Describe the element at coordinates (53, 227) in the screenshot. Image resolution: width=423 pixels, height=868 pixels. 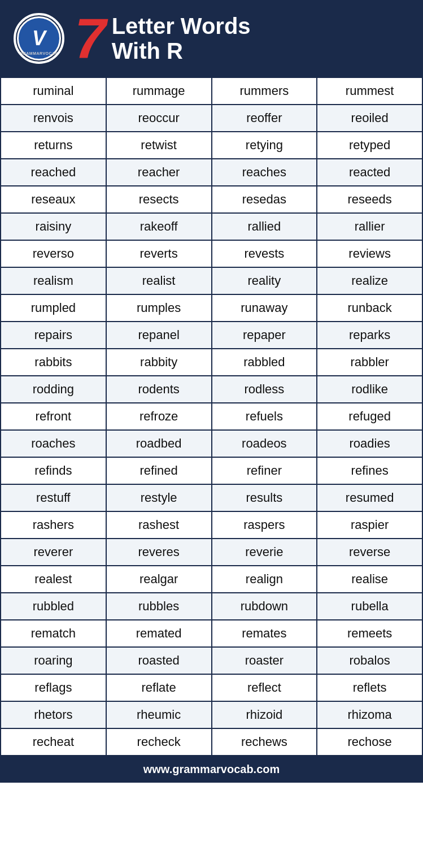
I see `word-cell: raisiny` at that location.